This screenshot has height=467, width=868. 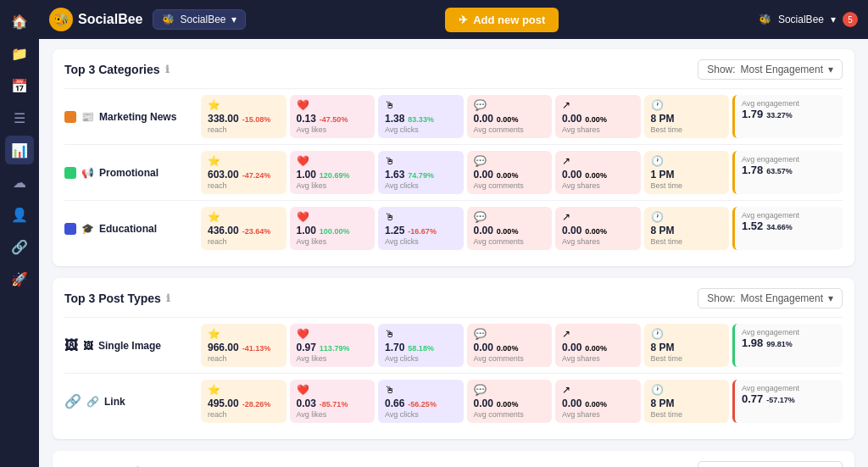 I want to click on notification-badge: 5, so click(x=850, y=19).